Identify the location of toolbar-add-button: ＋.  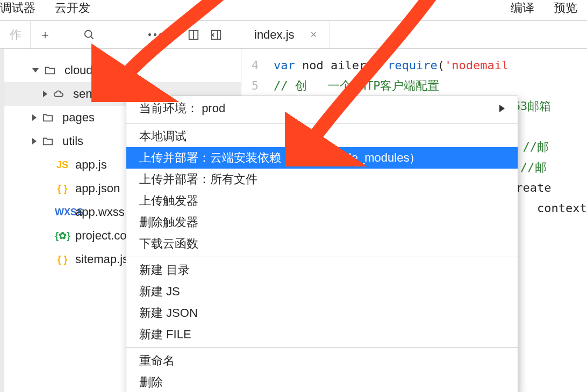
(45, 35).